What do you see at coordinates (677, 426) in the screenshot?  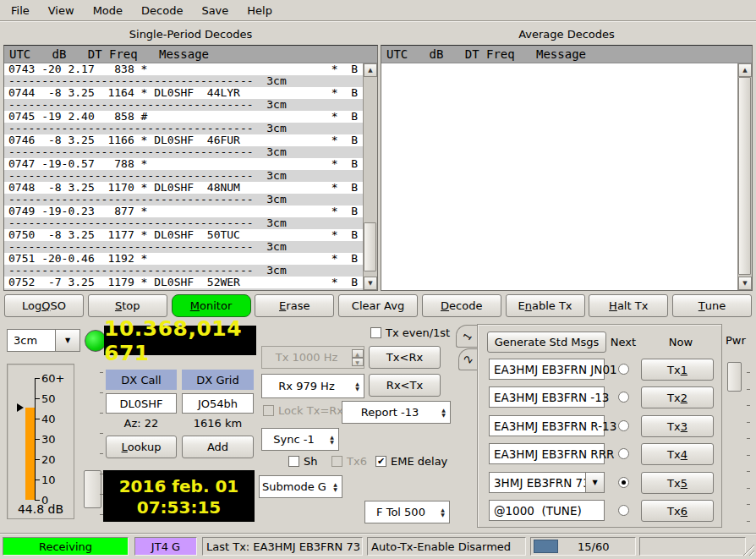 I see `tx-3-button: Tx 3` at bounding box center [677, 426].